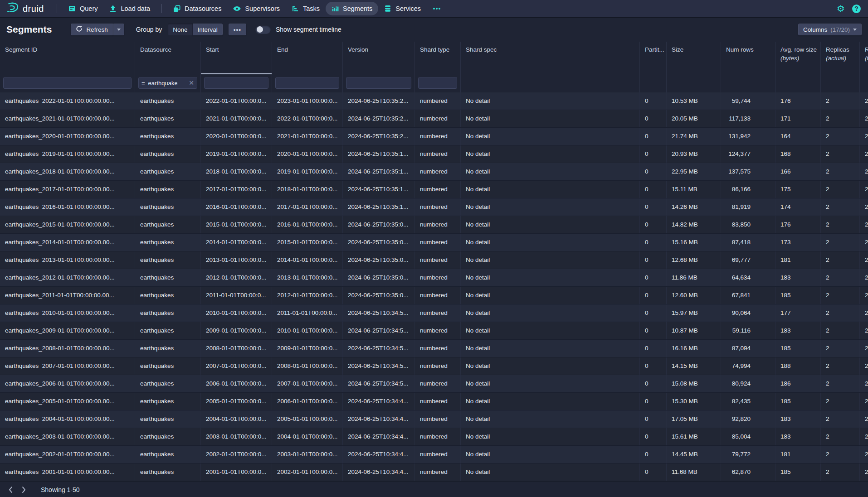  Describe the element at coordinates (434, 101) in the screenshot. I see `table-row: earthquakes_2022-01-01T00:00:00.00...ear…` at that location.